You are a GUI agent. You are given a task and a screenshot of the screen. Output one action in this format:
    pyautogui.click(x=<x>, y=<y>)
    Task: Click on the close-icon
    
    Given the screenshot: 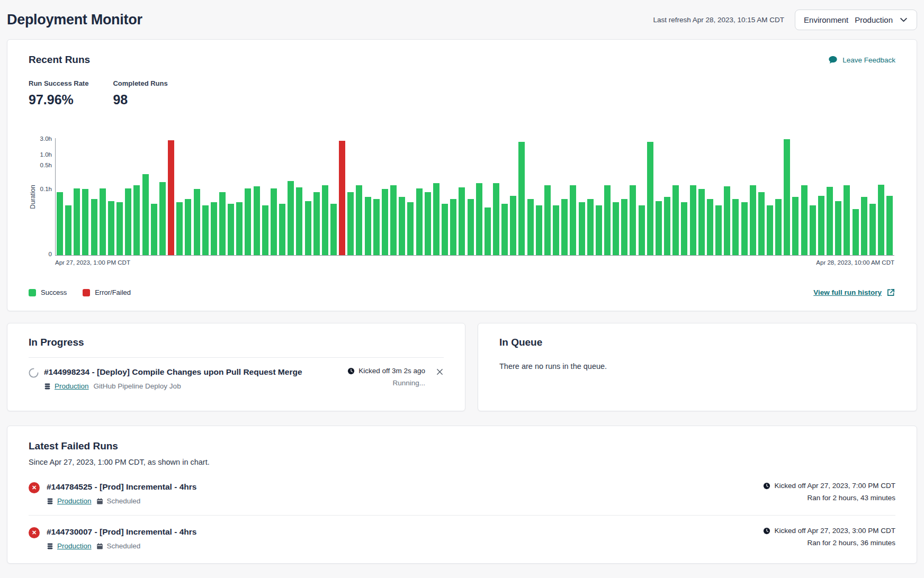 What is the action you would take?
    pyautogui.click(x=439, y=373)
    